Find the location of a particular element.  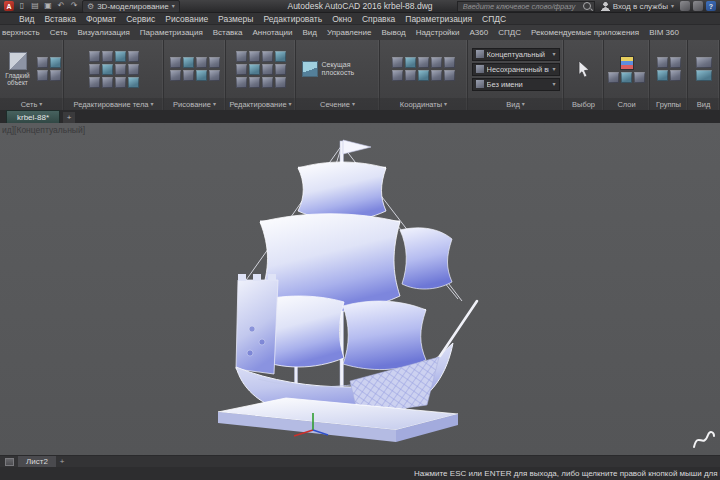

apps-icon is located at coordinates (685, 6).